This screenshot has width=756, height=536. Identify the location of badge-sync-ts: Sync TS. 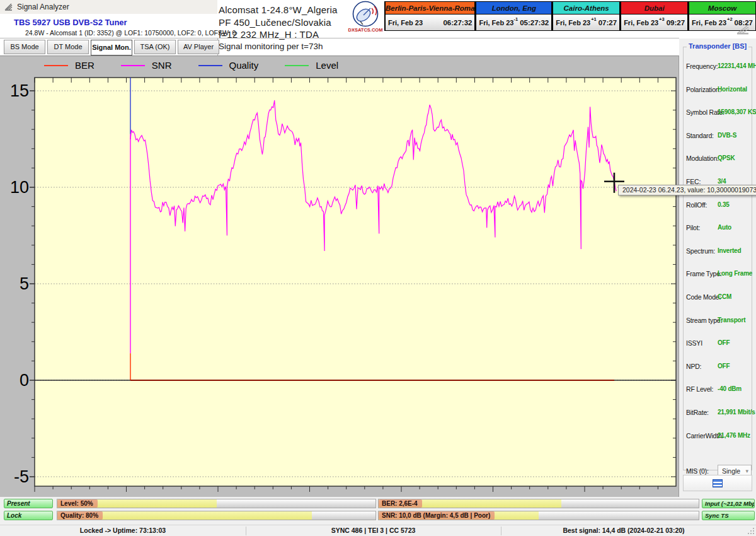
(728, 516).